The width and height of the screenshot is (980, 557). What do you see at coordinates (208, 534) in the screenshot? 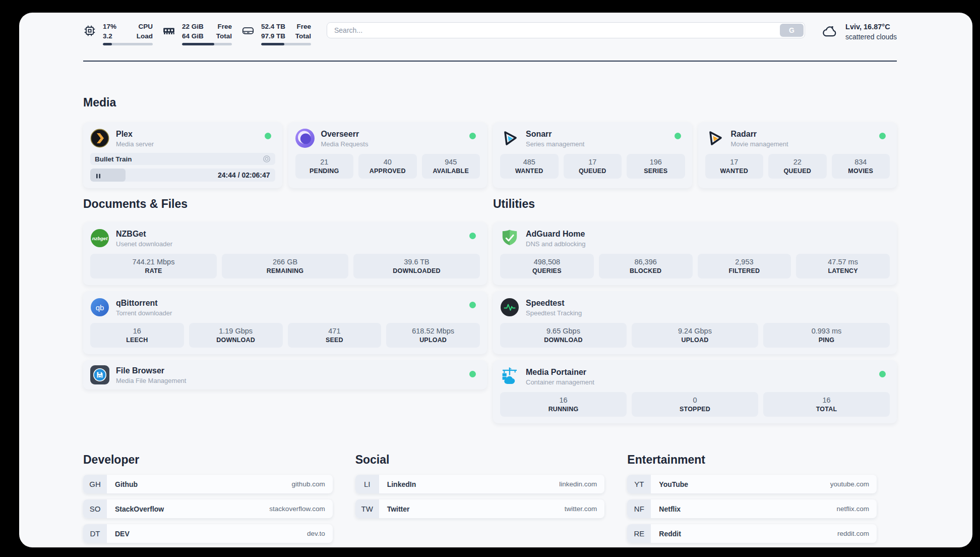
I see `bookmark-dev: DT DEV dev.to` at bounding box center [208, 534].